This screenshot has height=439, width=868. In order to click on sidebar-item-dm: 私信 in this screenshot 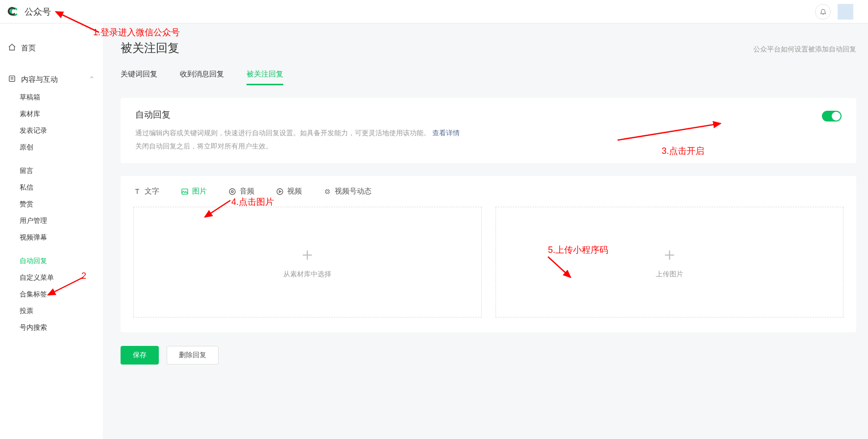, I will do `click(51, 188)`.